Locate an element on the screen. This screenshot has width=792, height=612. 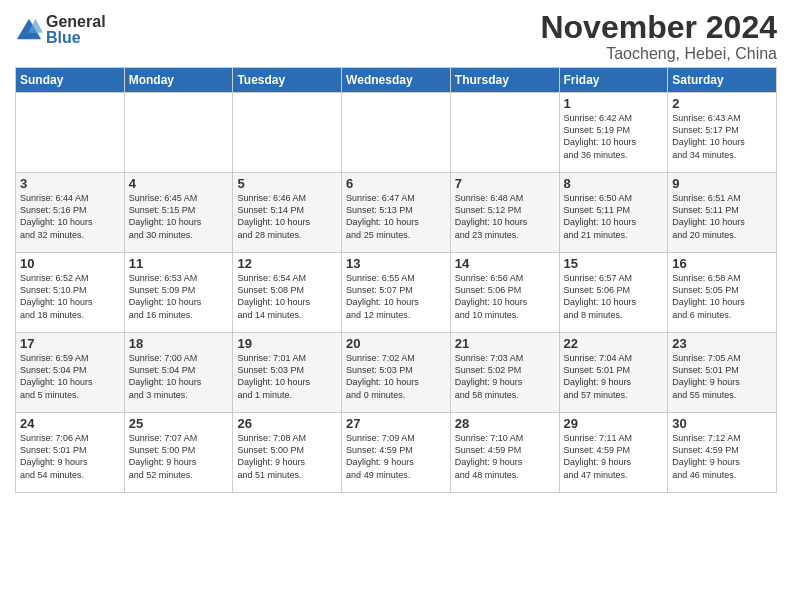
week-row-5: 24Sunrise: 7:06 AM Sunset: 5:01 PM Dayli… is located at coordinates (396, 453).